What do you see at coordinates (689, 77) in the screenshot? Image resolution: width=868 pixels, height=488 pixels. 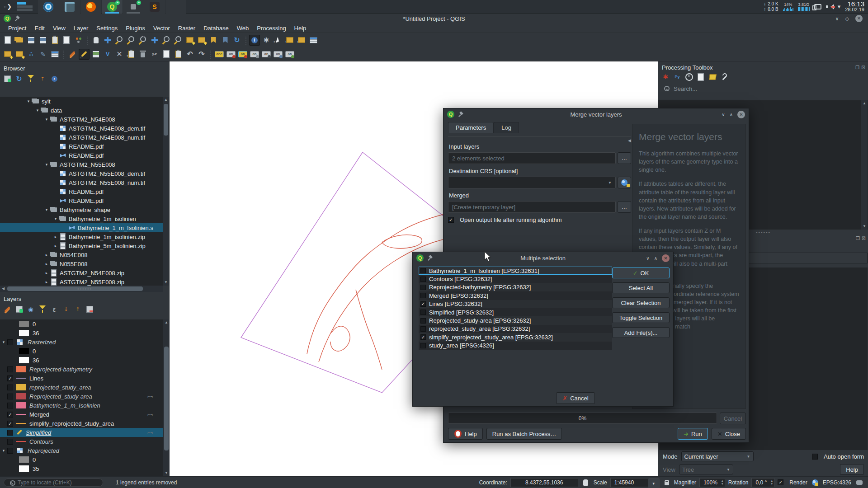 I see `processing-history-icon` at bounding box center [689, 77].